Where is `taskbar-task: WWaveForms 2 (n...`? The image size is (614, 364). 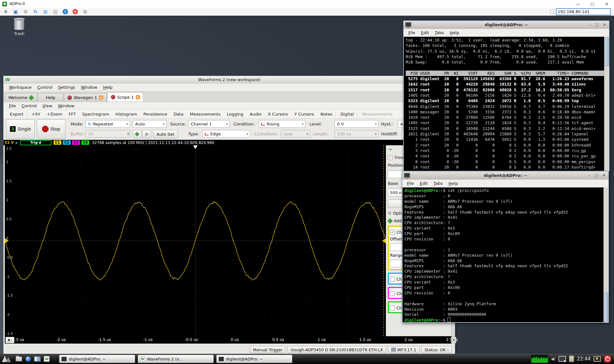
taskbar-task: WWaveForms 2 (n... is located at coordinates (176, 359).